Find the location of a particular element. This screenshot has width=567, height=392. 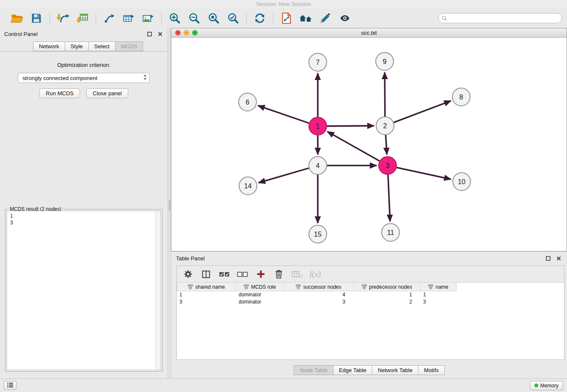

panel-splitter is located at coordinates (169, 203).